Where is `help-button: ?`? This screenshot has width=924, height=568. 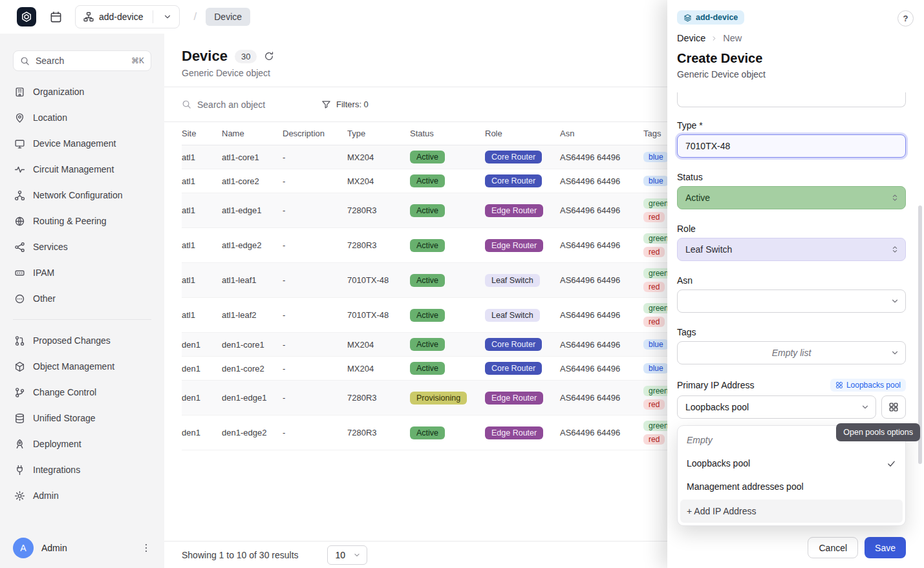
help-button: ? is located at coordinates (905, 18).